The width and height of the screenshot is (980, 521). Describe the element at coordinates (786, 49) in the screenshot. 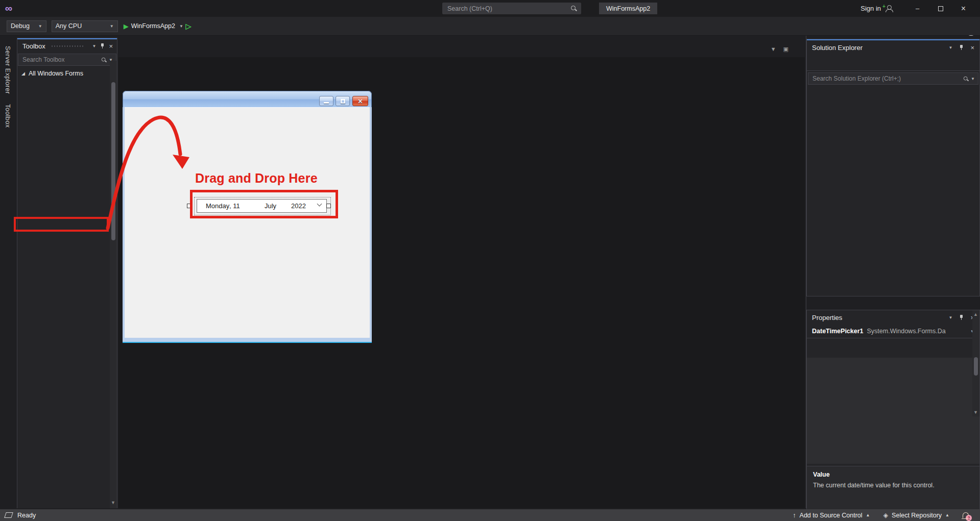

I see `window-options-icon: ▣` at that location.